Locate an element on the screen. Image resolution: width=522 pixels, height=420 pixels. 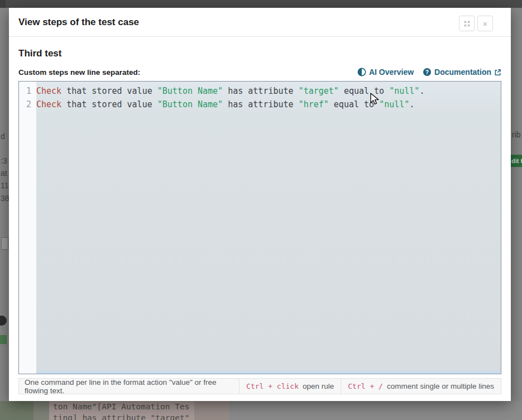
documentation-link: ? Documentation is located at coordinates (462, 72).